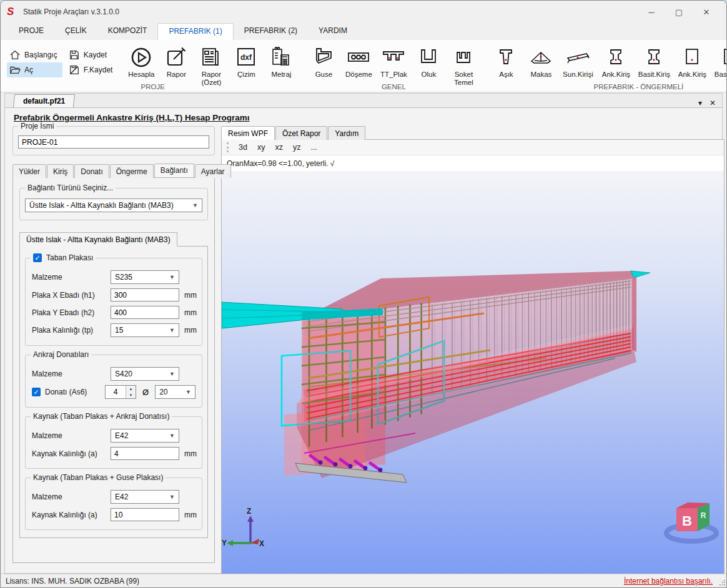 Image resolution: width=727 pixels, height=588 pixels. Describe the element at coordinates (243, 147) in the screenshot. I see `view-3d-button: 3d` at that location.